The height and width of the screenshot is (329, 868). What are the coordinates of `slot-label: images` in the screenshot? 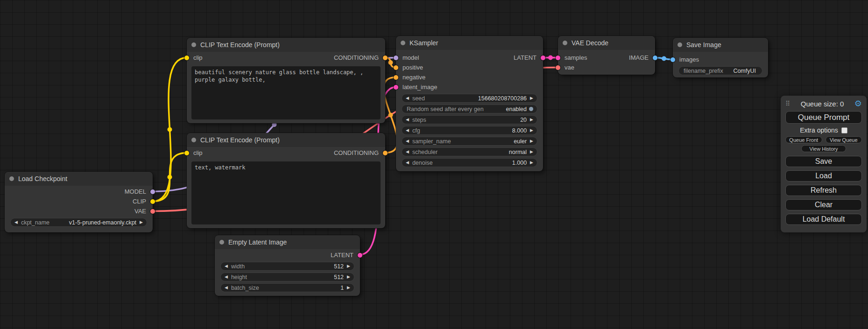 It's located at (689, 60).